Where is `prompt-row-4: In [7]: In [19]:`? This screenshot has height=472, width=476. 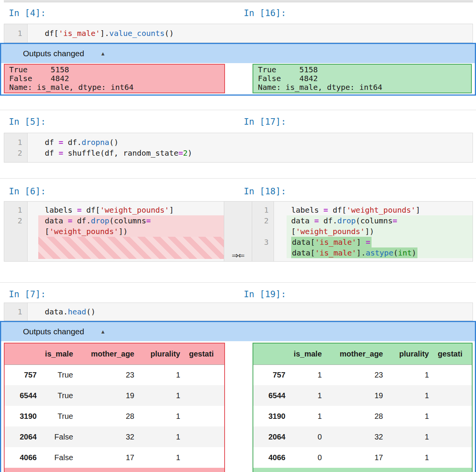 prompt-row-4: In [7]: In [19]: is located at coordinates (238, 294).